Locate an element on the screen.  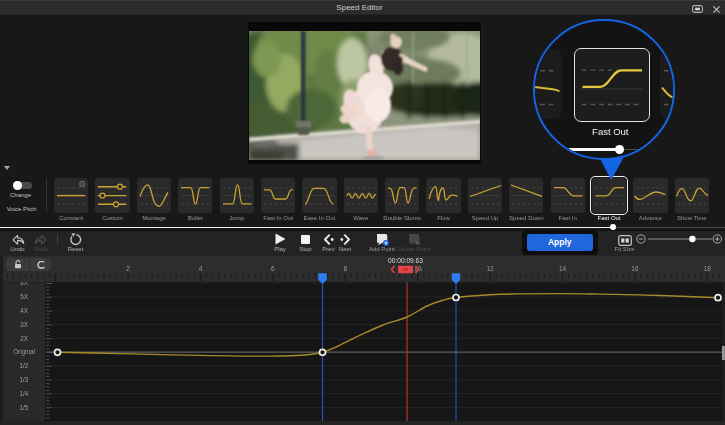
svg-text: 8 is located at coordinates (345, 268).